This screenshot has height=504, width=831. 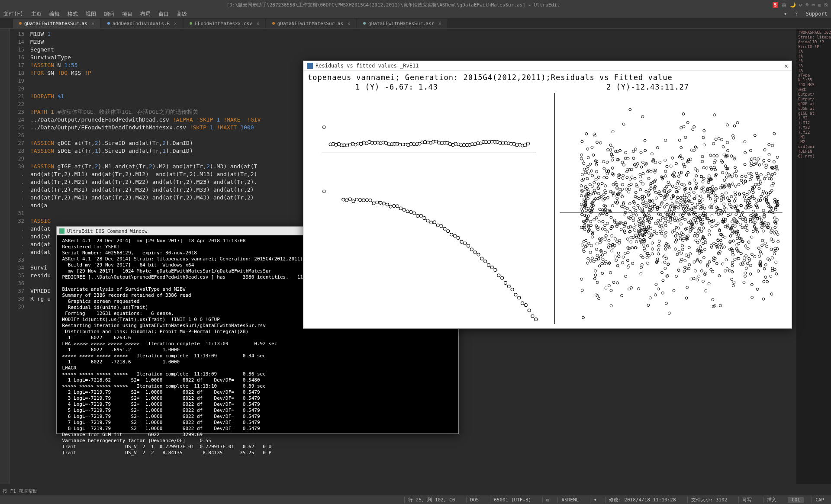 I want to click on status-readwrite: 可写, so click(x=747, y=500).